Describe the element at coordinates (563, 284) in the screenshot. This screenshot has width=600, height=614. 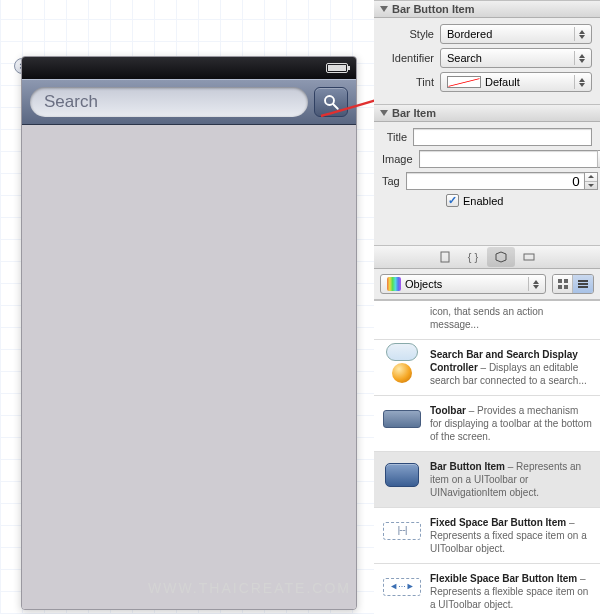
I see `view-grid-button` at that location.